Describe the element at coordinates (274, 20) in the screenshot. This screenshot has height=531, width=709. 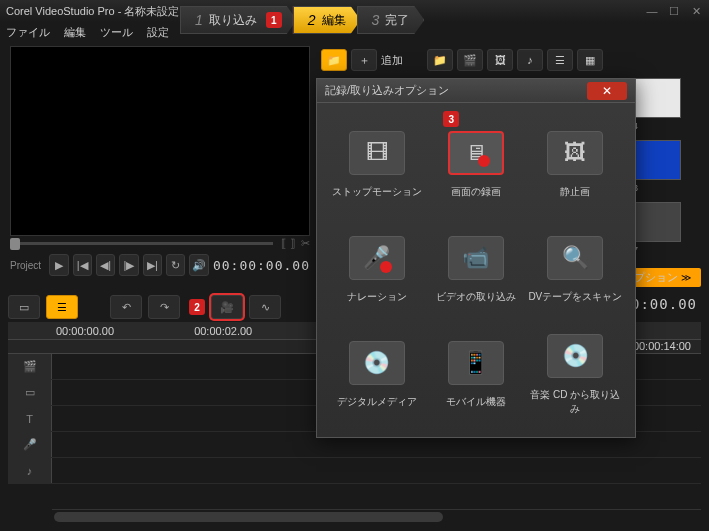
I see `annotation-badge-1: 1` at that location.